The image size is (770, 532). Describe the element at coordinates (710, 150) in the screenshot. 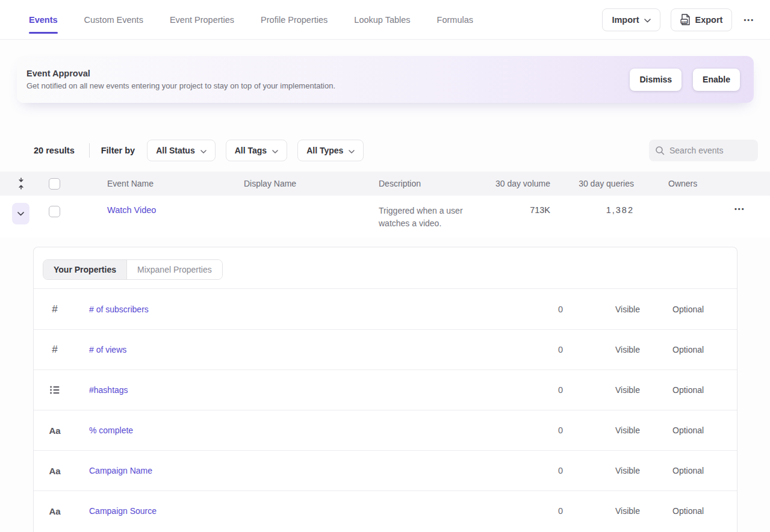

I see `search-input` at that location.